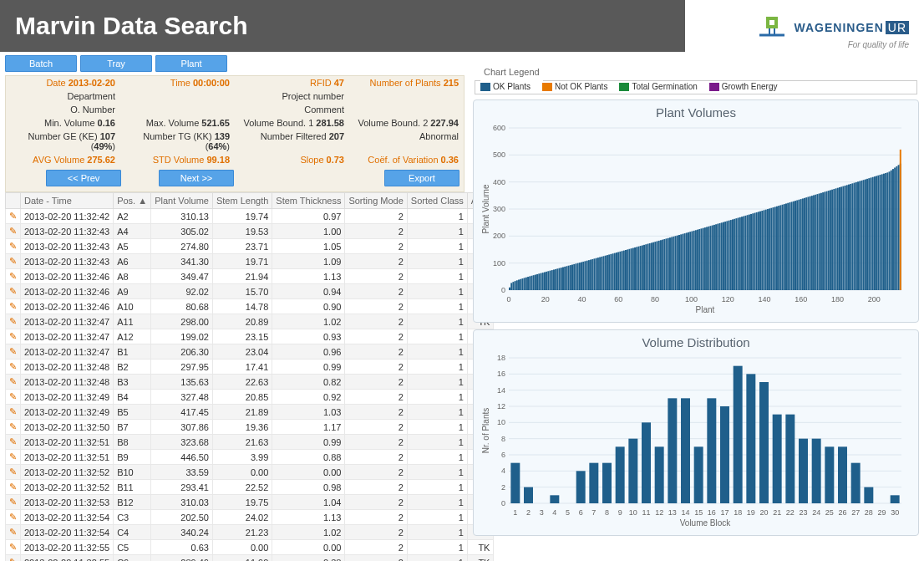 The width and height of the screenshot is (924, 561). What do you see at coordinates (62, 136) in the screenshot?
I see `ge-label: Number GE (KE)` at bounding box center [62, 136].